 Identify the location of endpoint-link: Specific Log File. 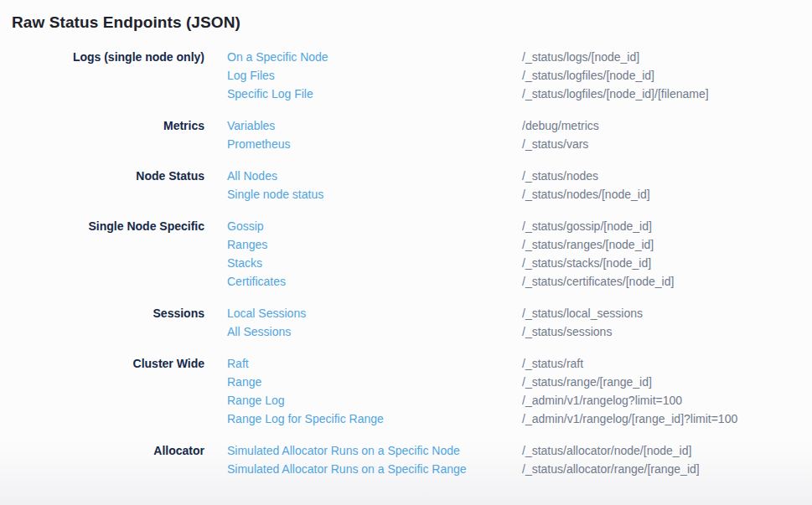
(375, 94).